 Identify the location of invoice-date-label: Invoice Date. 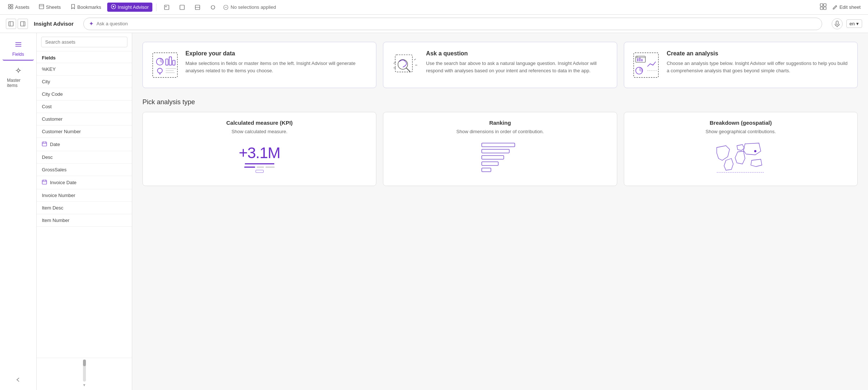
(63, 183).